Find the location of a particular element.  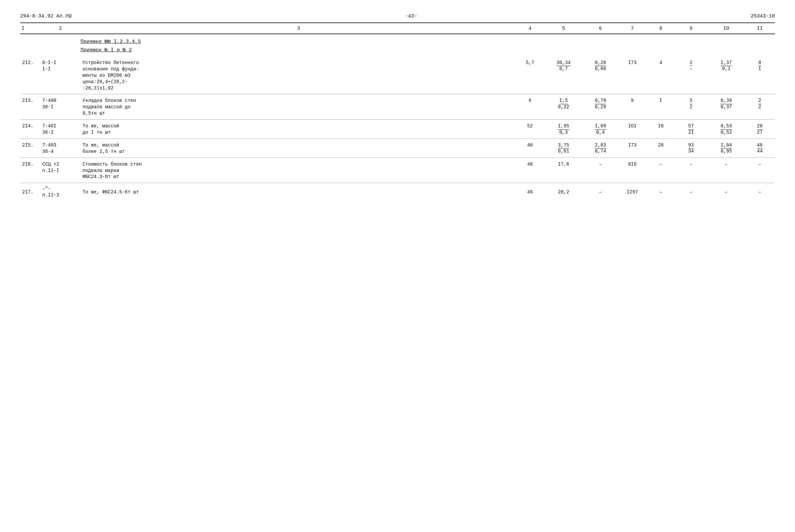

row-214-col5: I,950,3 is located at coordinates (563, 129).